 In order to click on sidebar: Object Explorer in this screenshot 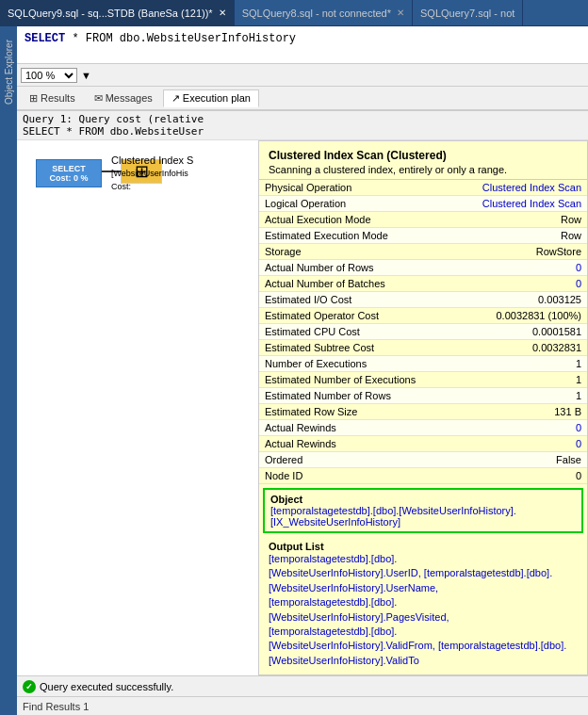, I will do `click(8, 371)`.